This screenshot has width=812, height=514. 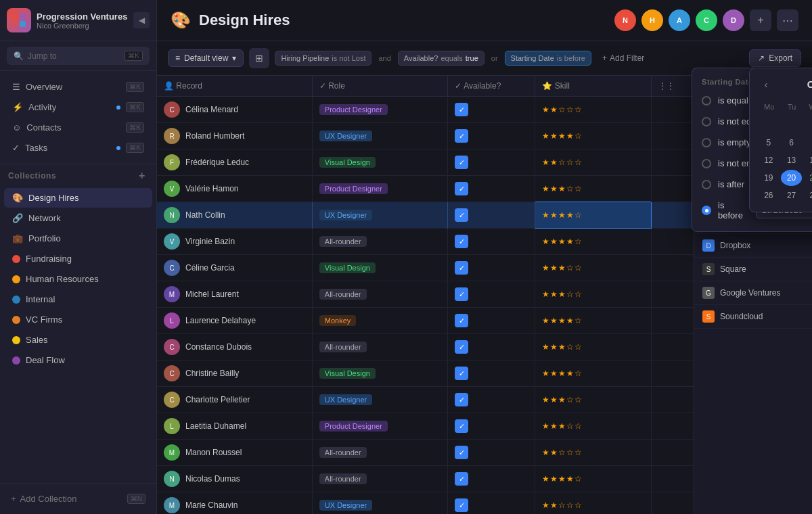 What do you see at coordinates (234, 58) in the screenshot?
I see `view-chevron-icon: ▾` at bounding box center [234, 58].